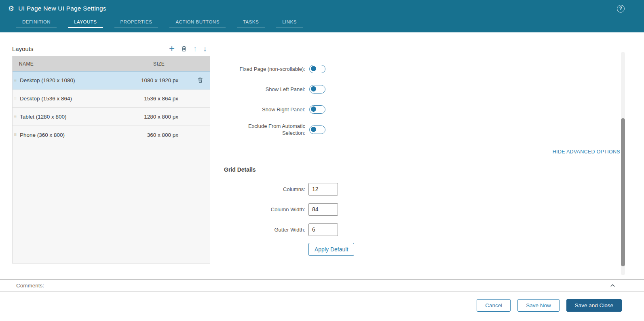 The image size is (644, 321). Describe the element at coordinates (80, 117) in the screenshot. I see `layout-name: Tablet (1280 x 800)` at that location.